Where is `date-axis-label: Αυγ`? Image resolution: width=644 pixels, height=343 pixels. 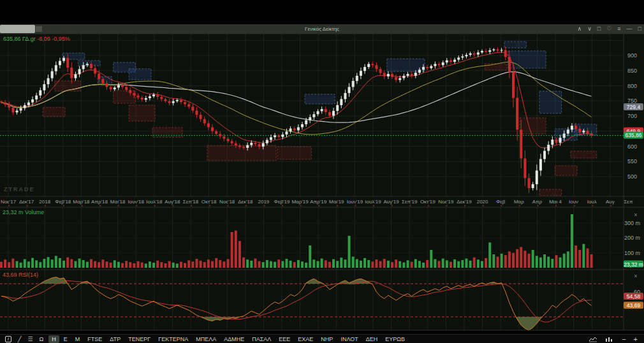
date-axis-label: Αυγ is located at coordinates (610, 201).